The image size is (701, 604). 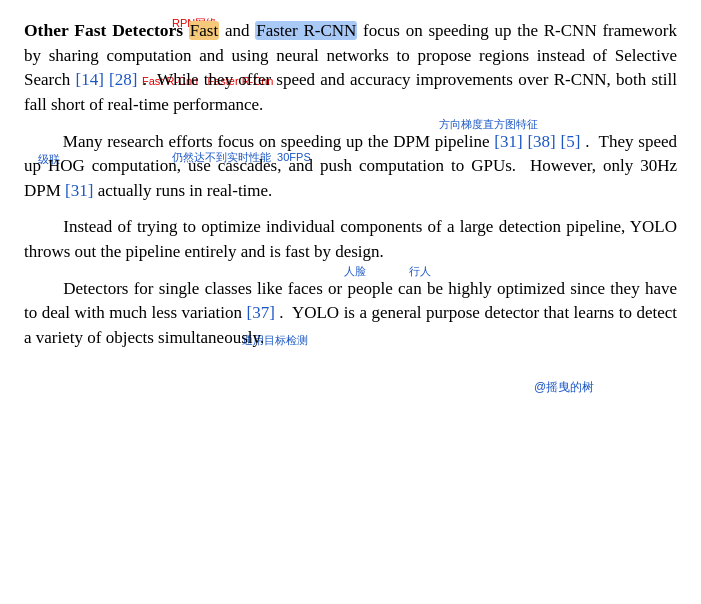 What do you see at coordinates (306, 30) in the screenshot?
I see `highlight-faster-rcnn: Faster R-CNN` at bounding box center [306, 30].